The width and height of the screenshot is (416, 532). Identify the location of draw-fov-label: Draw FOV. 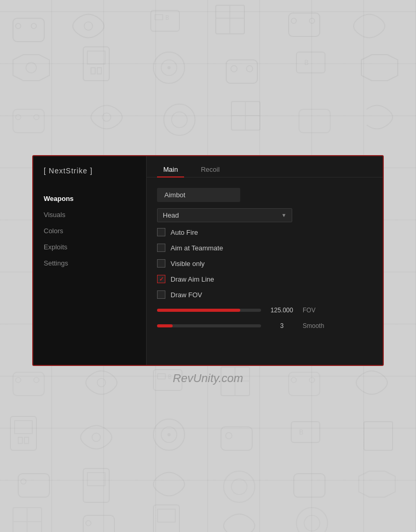
(186, 295).